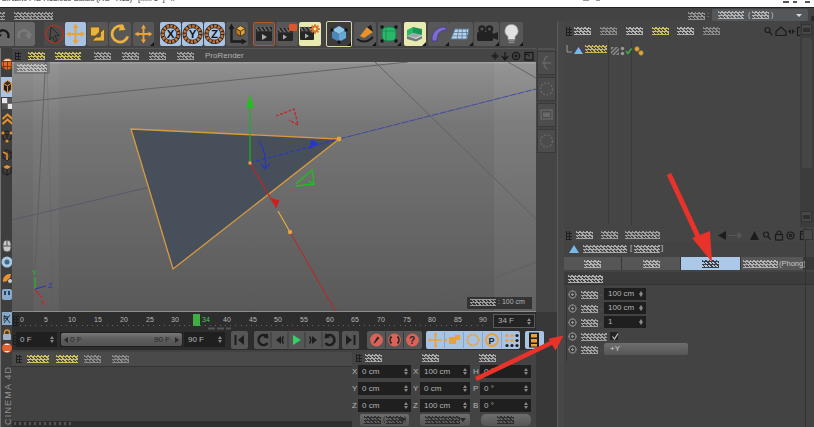 The image size is (814, 427). Describe the element at coordinates (72, 320) in the screenshot. I see `svg-text: 10` at that location.